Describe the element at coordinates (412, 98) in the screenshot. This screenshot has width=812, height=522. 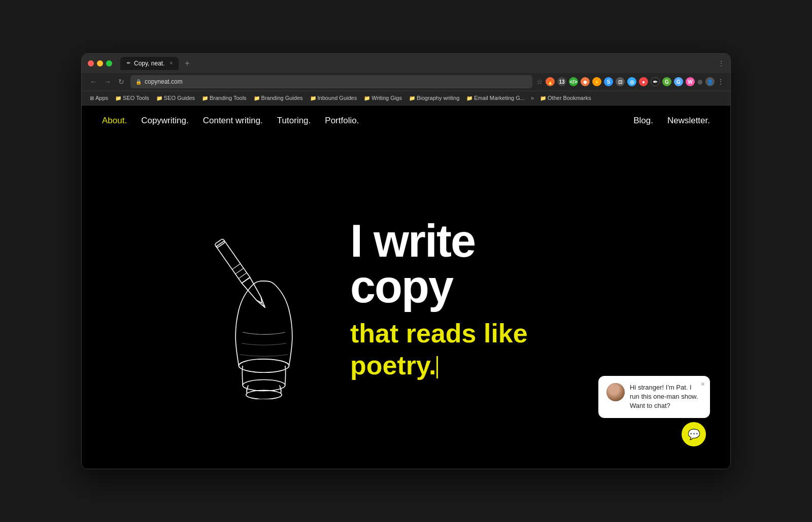
I see `folder-icon-7: 📁` at that location.